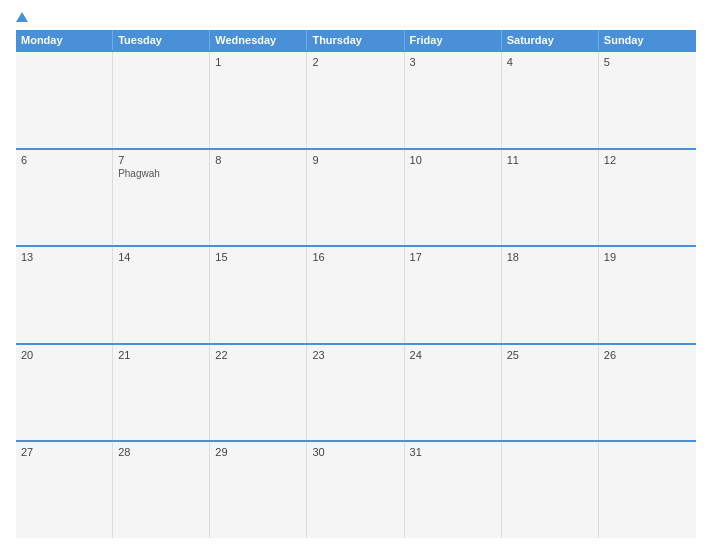 The image size is (712, 550). Describe the element at coordinates (550, 355) in the screenshot. I see `day-number: 25` at that location.